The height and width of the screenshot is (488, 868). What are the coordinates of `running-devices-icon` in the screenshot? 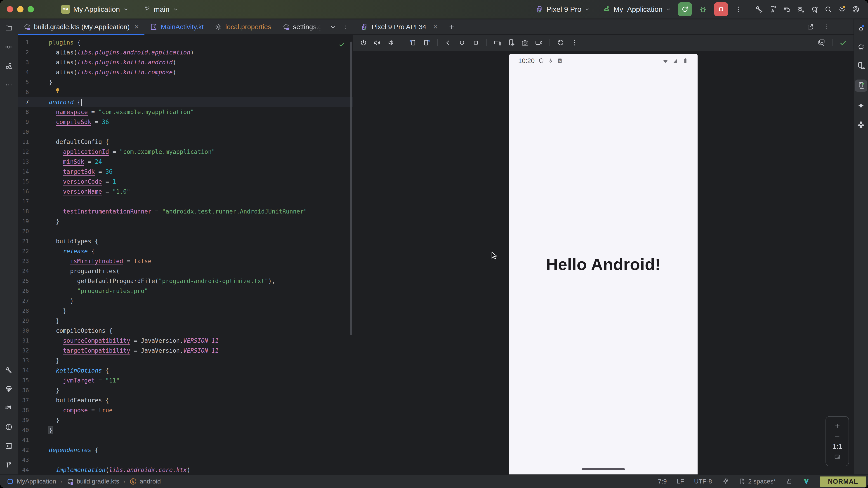 It's located at (861, 86).